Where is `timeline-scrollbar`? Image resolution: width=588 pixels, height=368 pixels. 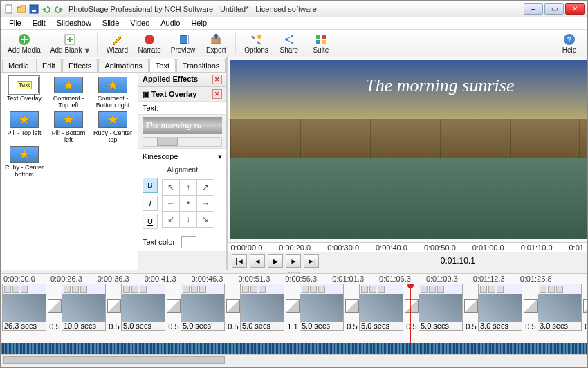 timeline-scrollbar is located at coordinates (294, 360).